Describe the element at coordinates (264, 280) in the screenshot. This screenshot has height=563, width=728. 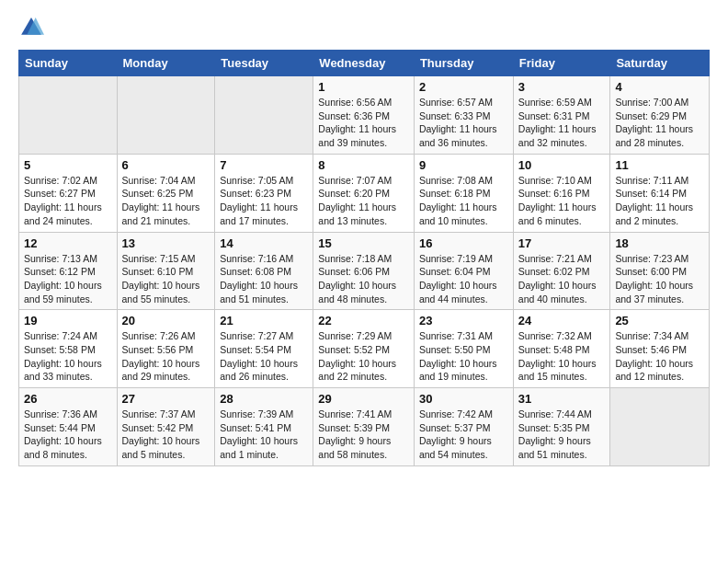
I see `day-info: Sunrise: 7:16 AM Sunset: 6:08 PM Dayligh…` at that location.